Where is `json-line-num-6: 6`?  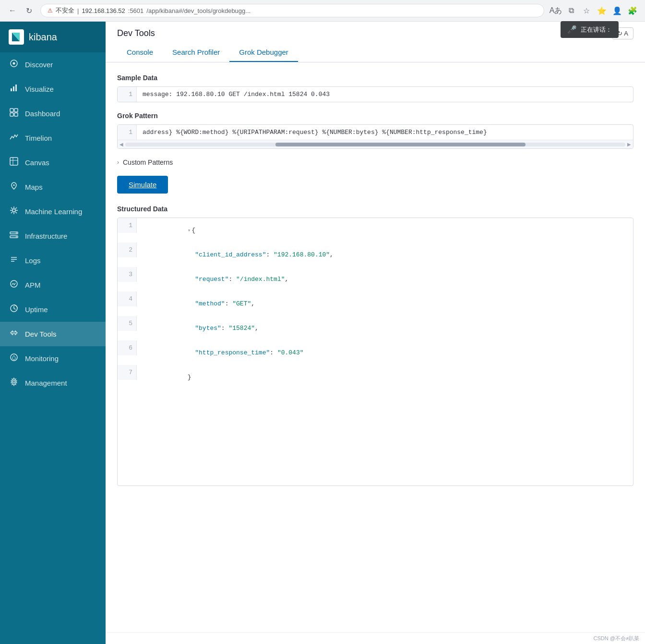 json-line-num-6: 6 is located at coordinates (127, 348).